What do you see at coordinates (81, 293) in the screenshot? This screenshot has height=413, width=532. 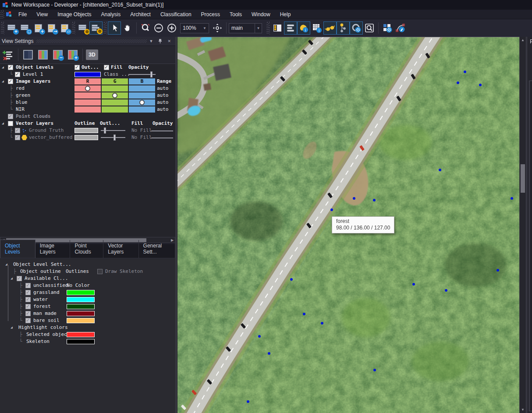 I see `class-grassland-swatch` at bounding box center [81, 293].